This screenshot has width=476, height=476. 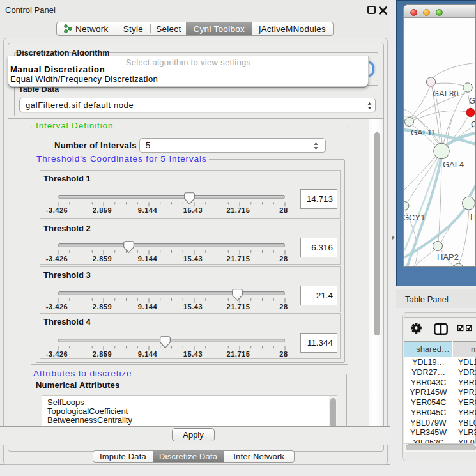 What do you see at coordinates (448, 257) in the screenshot?
I see `svg-text: HAP2` at bounding box center [448, 257].